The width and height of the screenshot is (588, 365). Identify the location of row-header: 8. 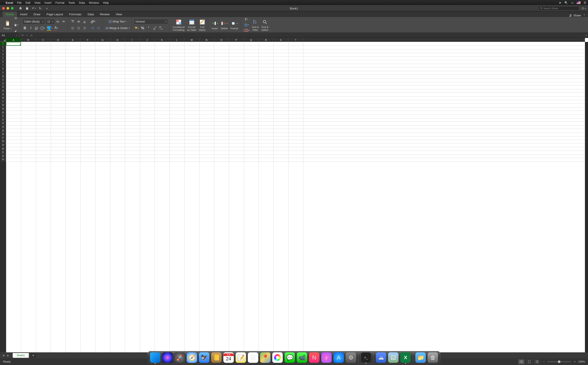
(3, 69).